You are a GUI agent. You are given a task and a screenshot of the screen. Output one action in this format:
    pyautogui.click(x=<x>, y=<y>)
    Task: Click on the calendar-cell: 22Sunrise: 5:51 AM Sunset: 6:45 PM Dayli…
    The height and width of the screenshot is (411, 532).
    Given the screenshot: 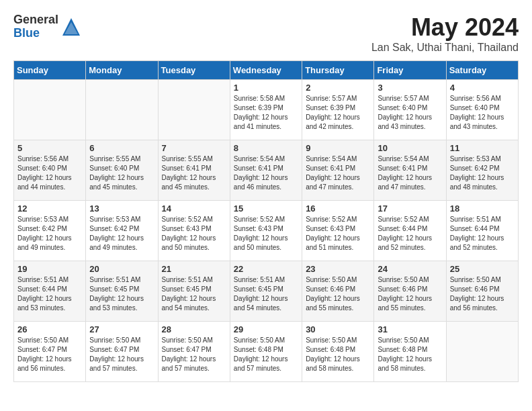 What is the action you would take?
    pyautogui.click(x=266, y=291)
    